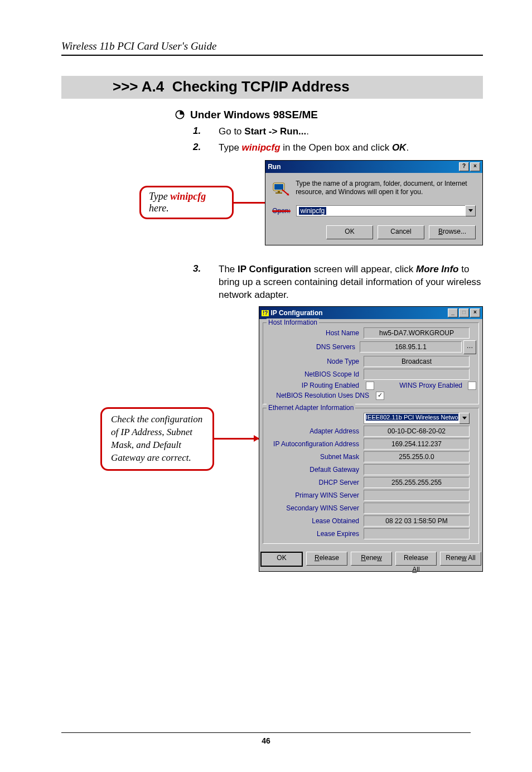 The width and height of the screenshot is (532, 772). What do you see at coordinates (281, 189) in the screenshot?
I see `run-icon` at bounding box center [281, 189].